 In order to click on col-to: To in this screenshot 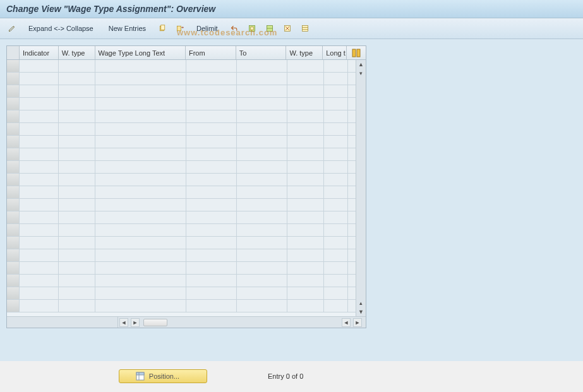, I will do `click(261, 53)`.